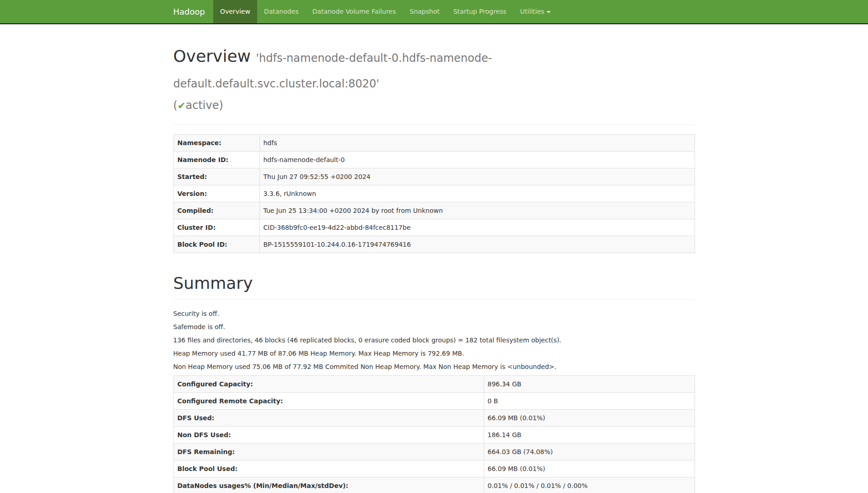  What do you see at coordinates (329, 418) in the screenshot?
I see `row-label: DFS Used:` at bounding box center [329, 418].